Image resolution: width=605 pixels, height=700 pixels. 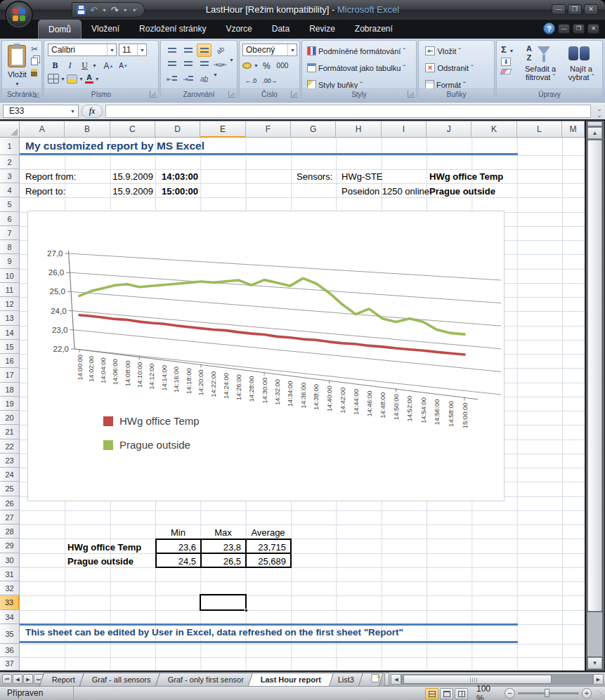 I want to click on next-sheet-icon: ▶, so click(x=28, y=679).